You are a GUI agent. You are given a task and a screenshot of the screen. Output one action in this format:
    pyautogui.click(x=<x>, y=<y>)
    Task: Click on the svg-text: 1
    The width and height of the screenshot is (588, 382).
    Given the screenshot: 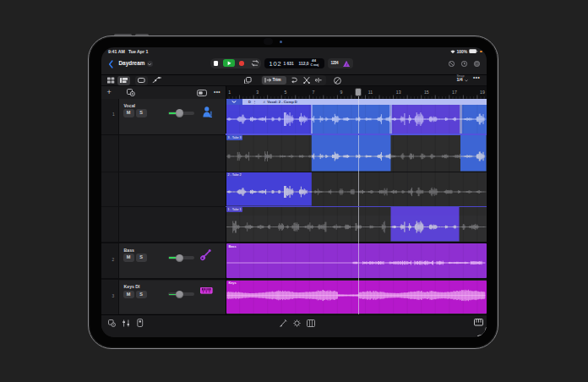 What is the action you would take?
    pyautogui.click(x=230, y=92)
    